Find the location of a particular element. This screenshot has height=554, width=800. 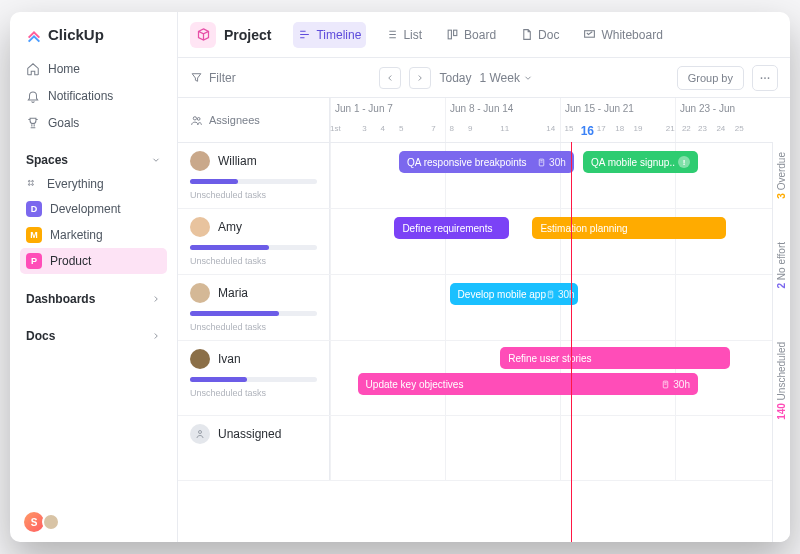

project-title: Project is located at coordinates (230, 35).